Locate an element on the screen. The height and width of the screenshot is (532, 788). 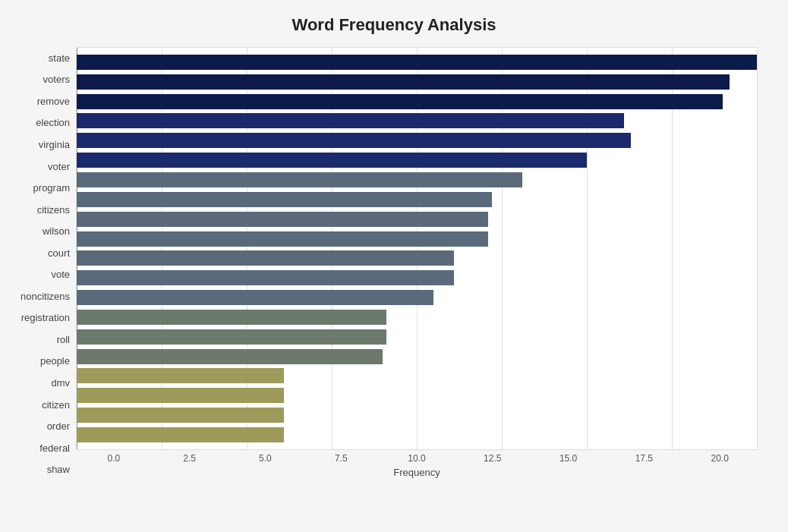
y-axis-label: wilson is located at coordinates (56, 231).